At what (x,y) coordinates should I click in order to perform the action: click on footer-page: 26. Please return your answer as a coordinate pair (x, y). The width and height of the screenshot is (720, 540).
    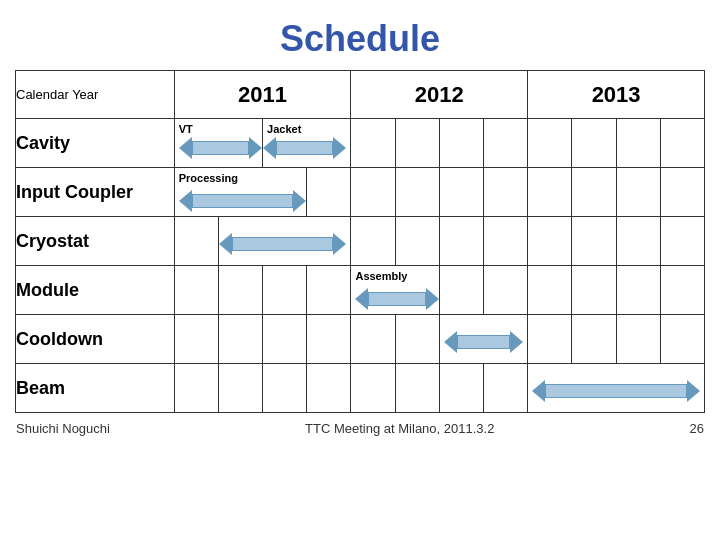
    Looking at the image, I should click on (697, 428).